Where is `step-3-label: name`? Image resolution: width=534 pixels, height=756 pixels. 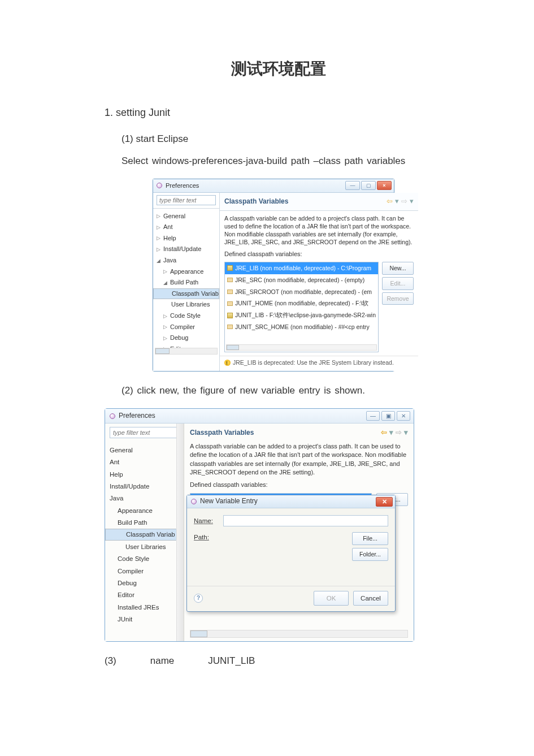 step-3-label: name is located at coordinates (163, 660).